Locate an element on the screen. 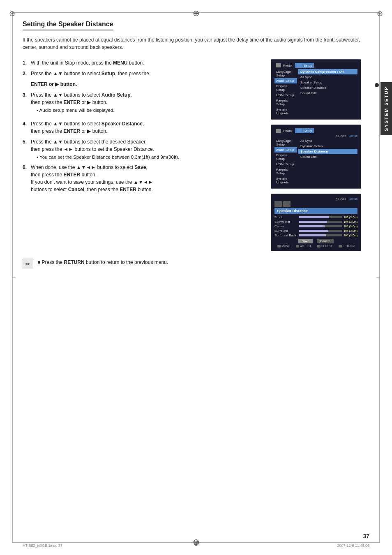 This screenshot has width=392, height=555. step-3: 3. Press the ▲▼ buttons to select Audio … is located at coordinates (143, 102).